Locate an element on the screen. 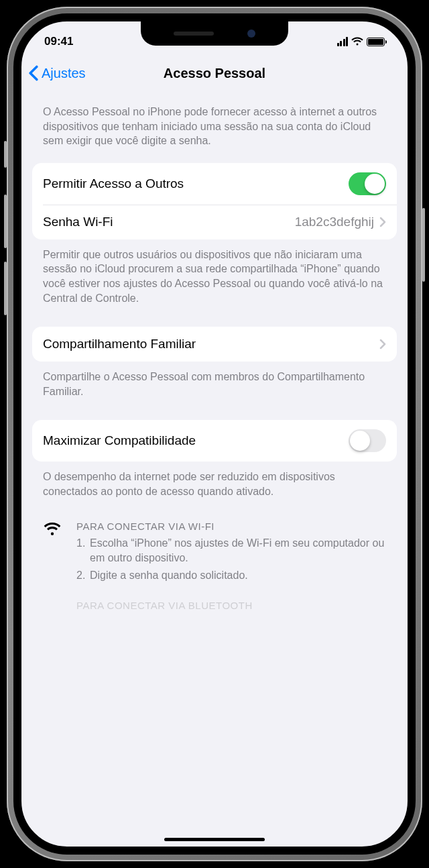 The image size is (429, 868). family-sharing-label: Compartilhamento Familiar is located at coordinates (211, 344).